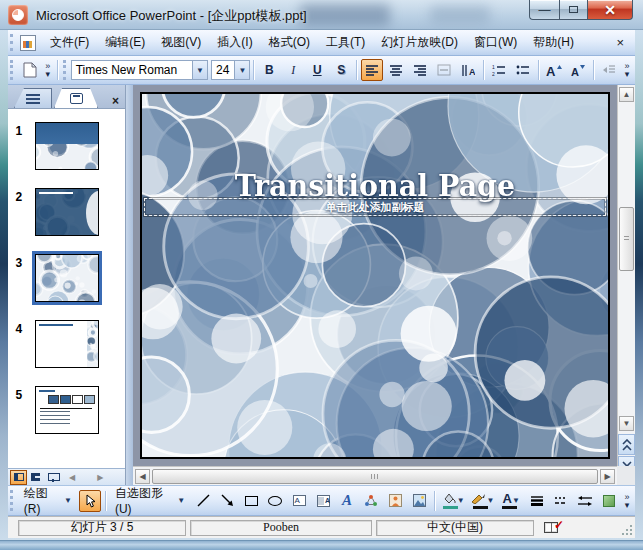 The height and width of the screenshot is (550, 643). I want to click on slide-thumbnail-1: 1, so click(67, 146).